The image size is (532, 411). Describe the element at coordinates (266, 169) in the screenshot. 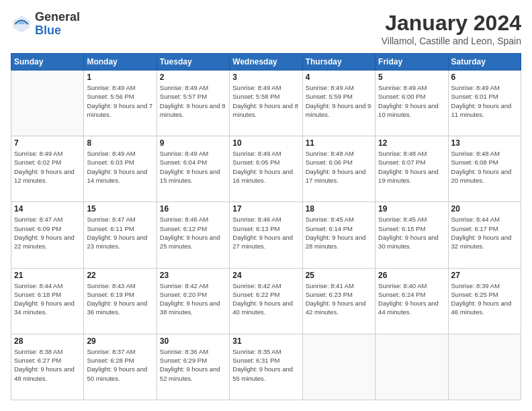

I see `calendar-cell: 10Sunrise: 8:49 AM Sunset: 6:05 PM Dayli…` at that location.